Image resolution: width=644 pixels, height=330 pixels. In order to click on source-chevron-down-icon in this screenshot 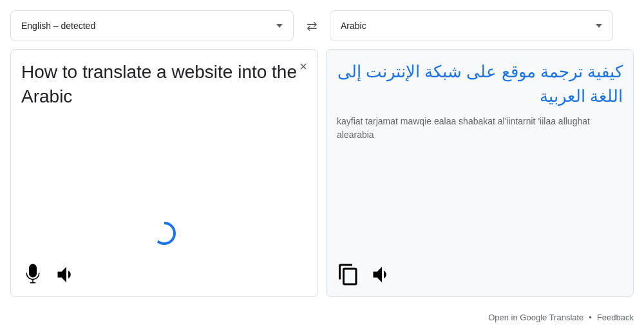, I will do `click(279, 26)`.